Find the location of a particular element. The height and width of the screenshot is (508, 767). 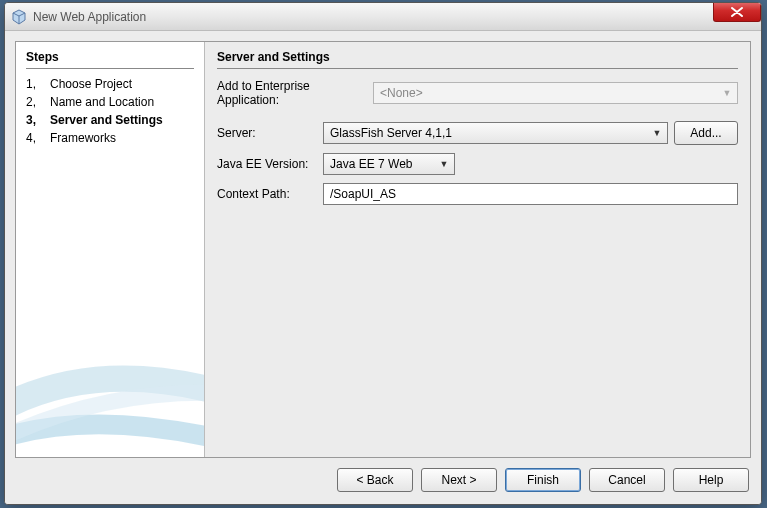

step-item: 1, Choose Project is located at coordinates (110, 84).